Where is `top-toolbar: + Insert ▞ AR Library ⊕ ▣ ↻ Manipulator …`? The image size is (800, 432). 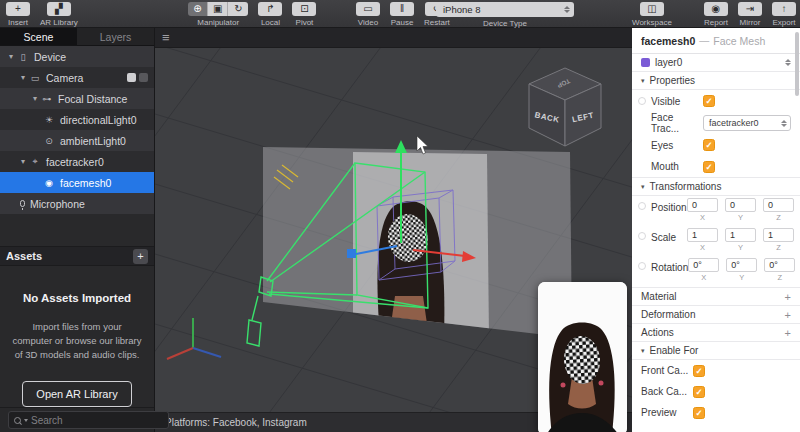 top-toolbar: + Insert ▞ AR Library ⊕ ▣ ↻ Manipulator … is located at coordinates (400, 14).